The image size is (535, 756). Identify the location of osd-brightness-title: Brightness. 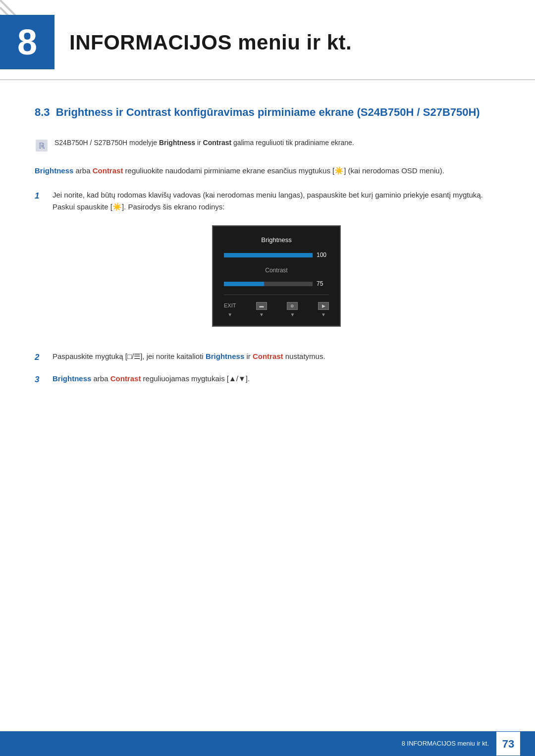
(276, 241).